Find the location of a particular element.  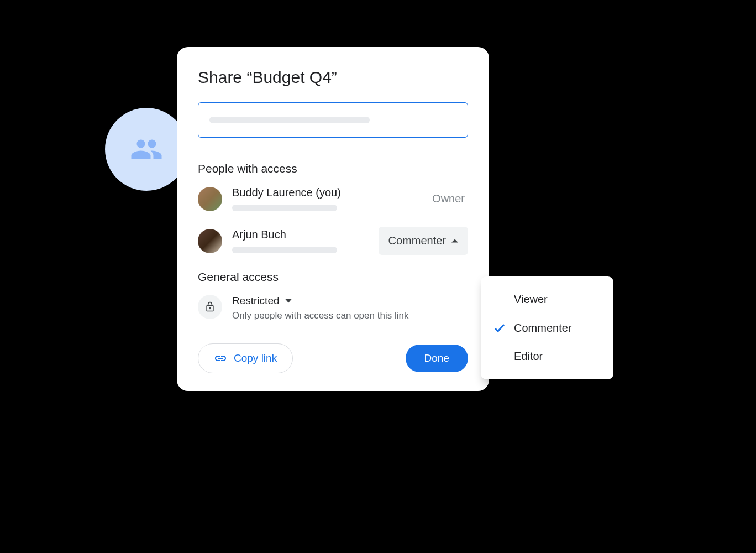

person-row: Arjun Buch Commenter is located at coordinates (333, 241).